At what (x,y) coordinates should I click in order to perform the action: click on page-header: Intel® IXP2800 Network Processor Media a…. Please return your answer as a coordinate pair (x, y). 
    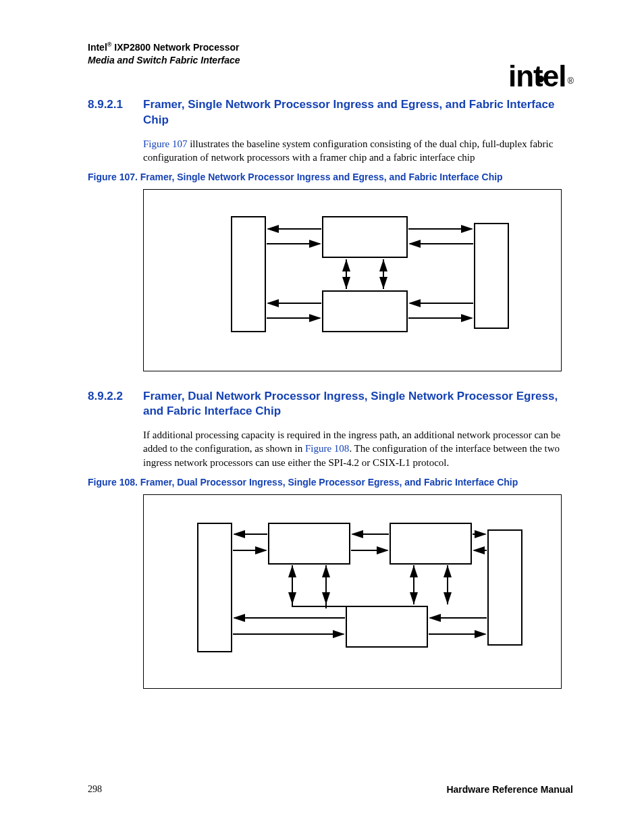
    Looking at the image, I should click on (331, 53).